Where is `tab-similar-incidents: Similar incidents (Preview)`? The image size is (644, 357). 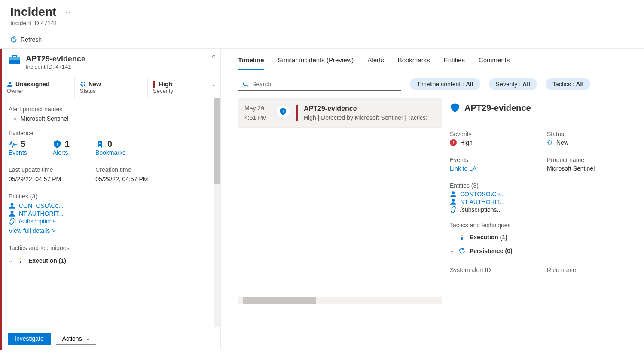
tab-similar-incidents: Similar incidents (Preview) is located at coordinates (316, 63).